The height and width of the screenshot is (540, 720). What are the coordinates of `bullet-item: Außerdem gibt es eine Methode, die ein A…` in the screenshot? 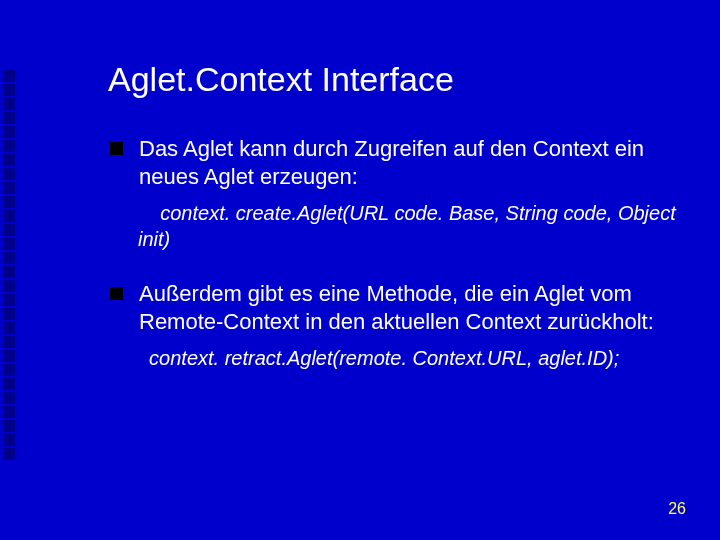 It's located at (395, 308).